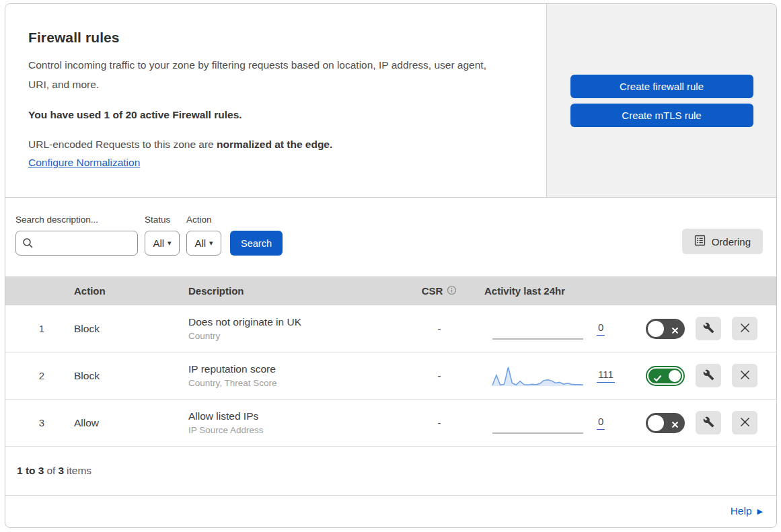 The width and height of the screenshot is (781, 532). What do you see at coordinates (295, 336) in the screenshot?
I see `rule-fields: Country` at bounding box center [295, 336].